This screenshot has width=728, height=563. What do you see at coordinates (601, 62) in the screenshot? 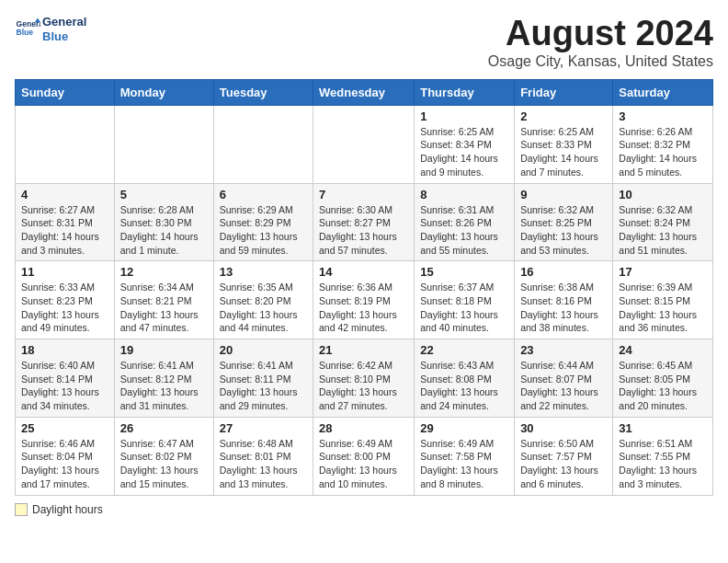
I see `subtitle: Osage City, Kansas, United States` at bounding box center [601, 62].